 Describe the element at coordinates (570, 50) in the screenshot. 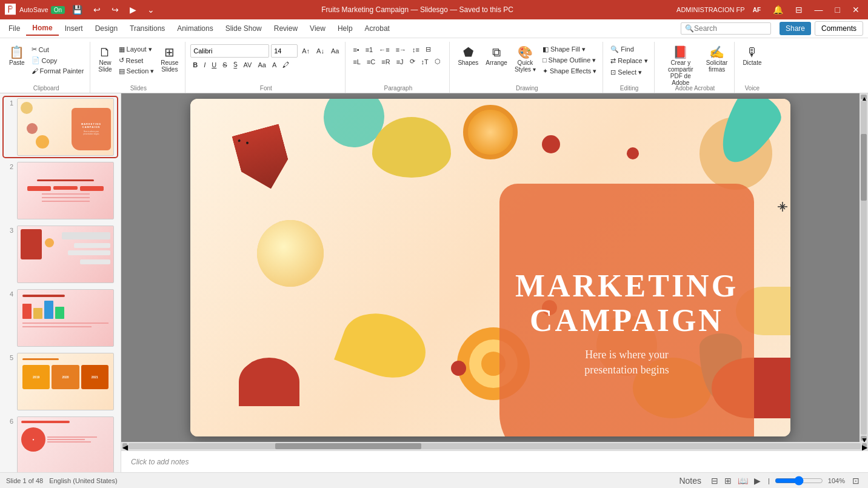

I see `shape-fill-button: ◧ Shape Fill ▾` at that location.